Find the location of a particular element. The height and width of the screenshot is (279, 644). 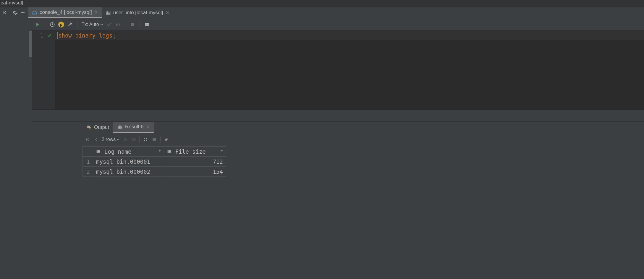

result-label: Result 6 is located at coordinates (134, 127).